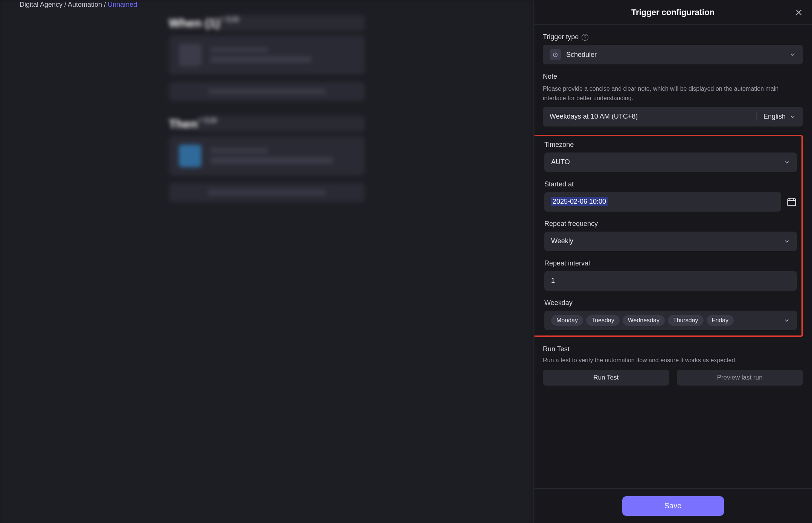 The width and height of the screenshot is (812, 523). What do you see at coordinates (671, 281) in the screenshot?
I see `repeat-interval-input: 1` at bounding box center [671, 281].